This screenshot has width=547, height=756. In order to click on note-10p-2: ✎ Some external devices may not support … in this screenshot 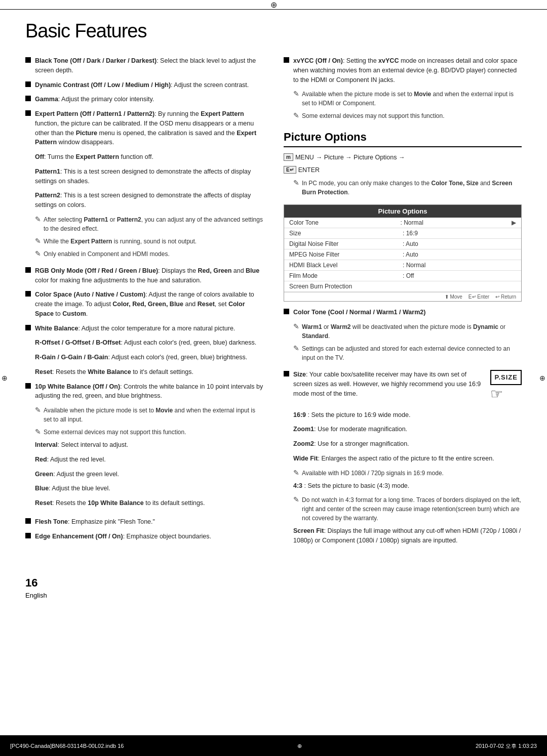, I will do `click(149, 432)`.